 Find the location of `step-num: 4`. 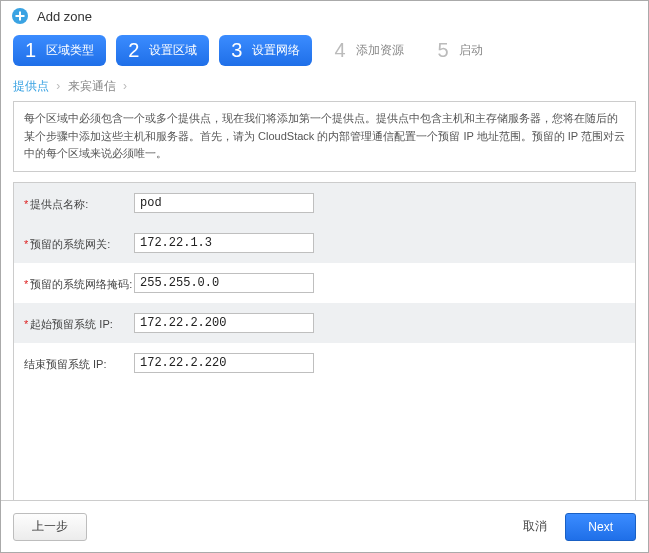

step-num: 4 is located at coordinates (340, 50).